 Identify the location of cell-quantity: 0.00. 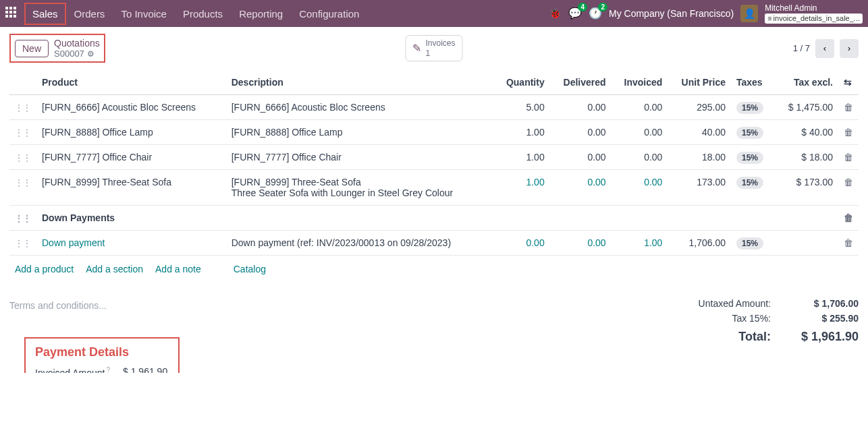
(522, 243).